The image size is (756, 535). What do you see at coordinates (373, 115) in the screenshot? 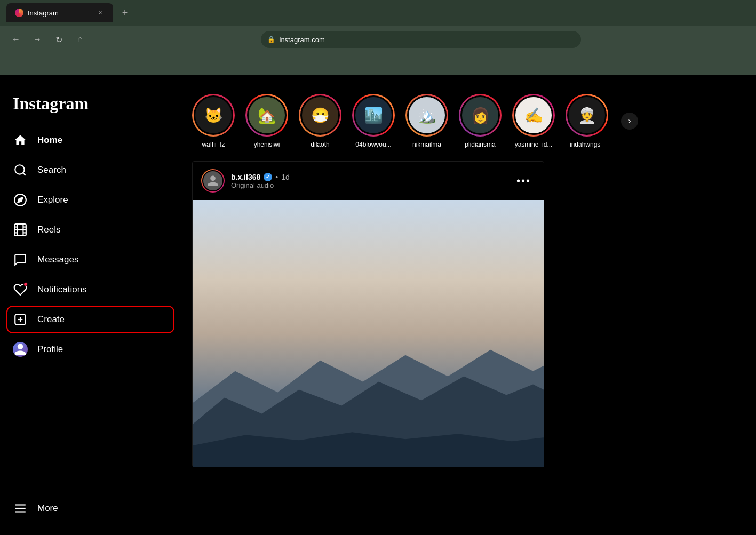
I see `story-avatar-image: 🏙️` at bounding box center [373, 115].